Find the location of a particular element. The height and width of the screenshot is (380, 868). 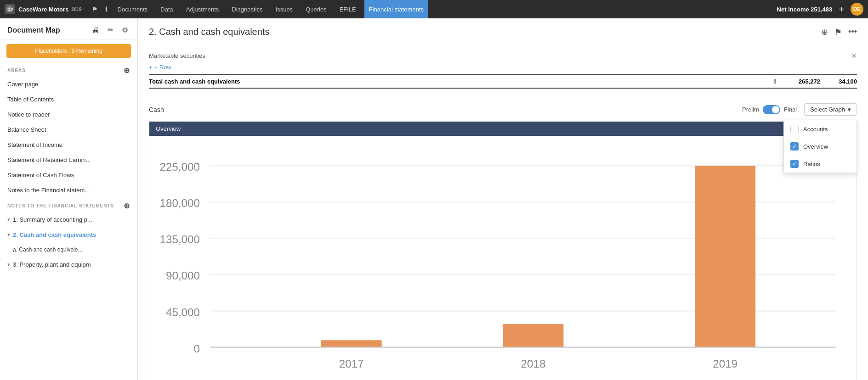

add-row-plus-icon: + is located at coordinates (151, 67).